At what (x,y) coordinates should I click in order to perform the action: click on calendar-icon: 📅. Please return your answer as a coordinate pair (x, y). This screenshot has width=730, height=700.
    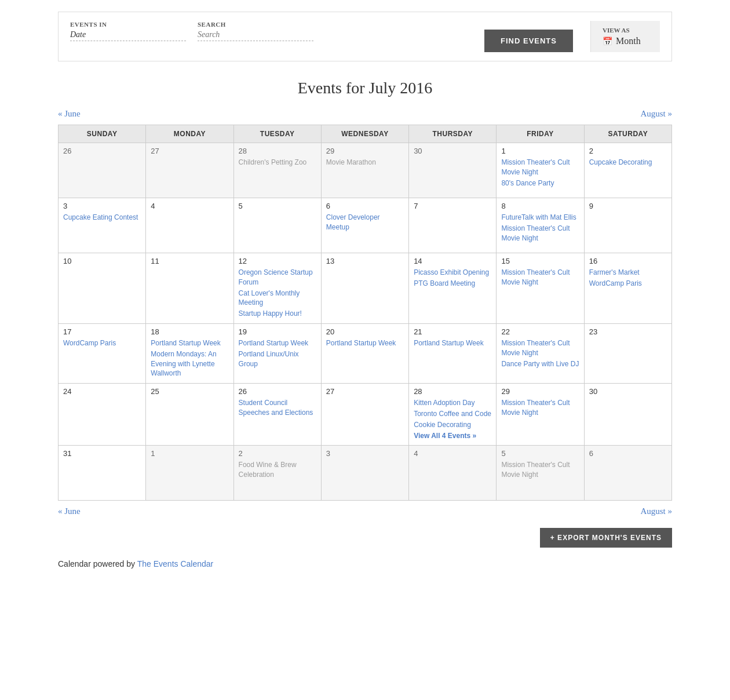
    Looking at the image, I should click on (607, 42).